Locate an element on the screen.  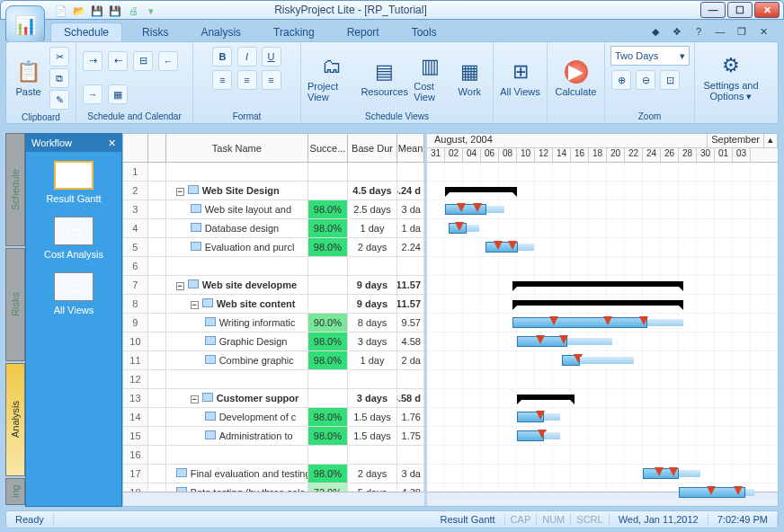
row-number: 9 is located at coordinates (136, 323).